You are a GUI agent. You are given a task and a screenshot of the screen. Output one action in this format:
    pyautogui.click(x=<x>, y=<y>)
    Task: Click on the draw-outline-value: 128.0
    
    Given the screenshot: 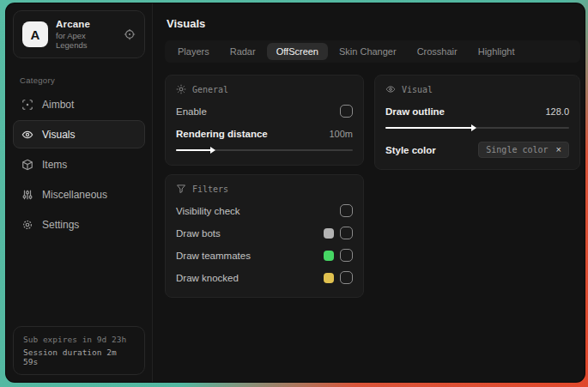 What is the action you would take?
    pyautogui.click(x=557, y=112)
    